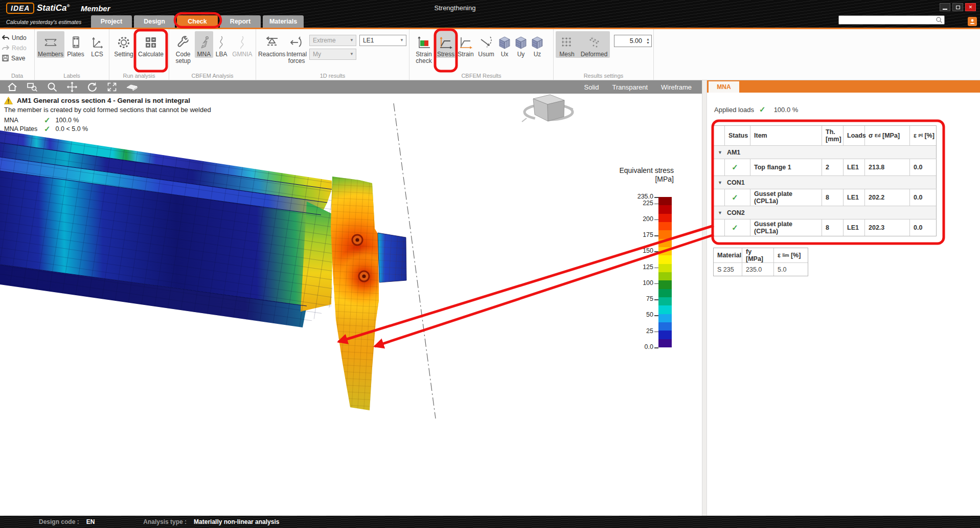  What do you see at coordinates (455, 8) in the screenshot?
I see `document-title: Strengthening` at bounding box center [455, 8].